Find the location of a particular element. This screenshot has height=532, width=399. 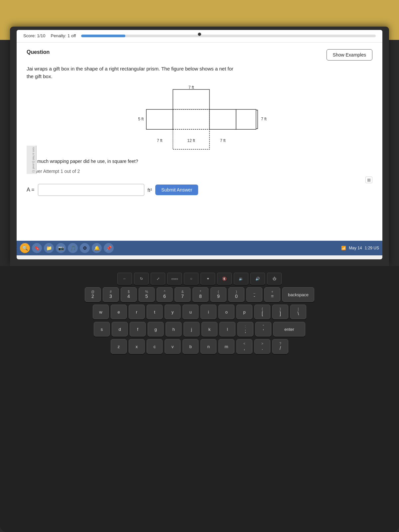

key-refresh: ↻ is located at coordinates (141, 279).